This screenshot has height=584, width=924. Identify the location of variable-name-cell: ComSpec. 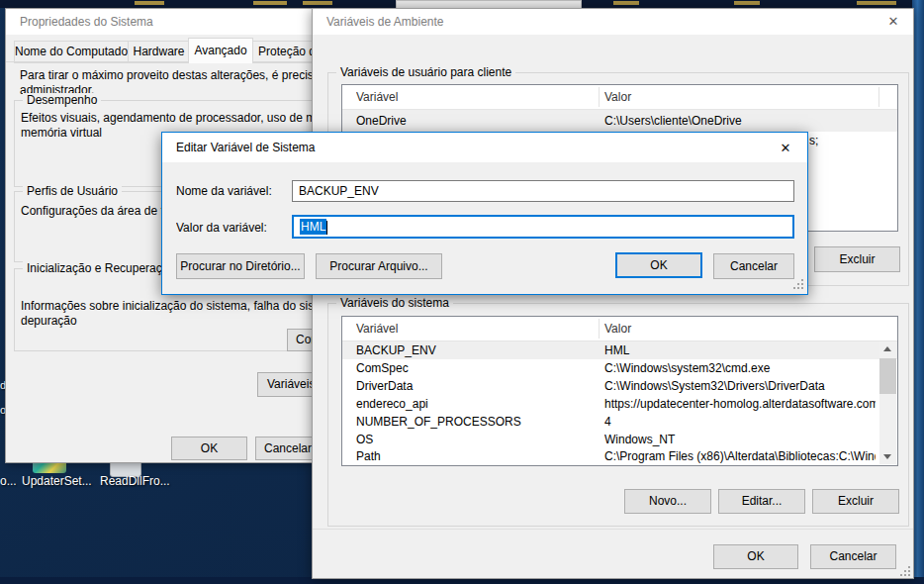
(475, 368).